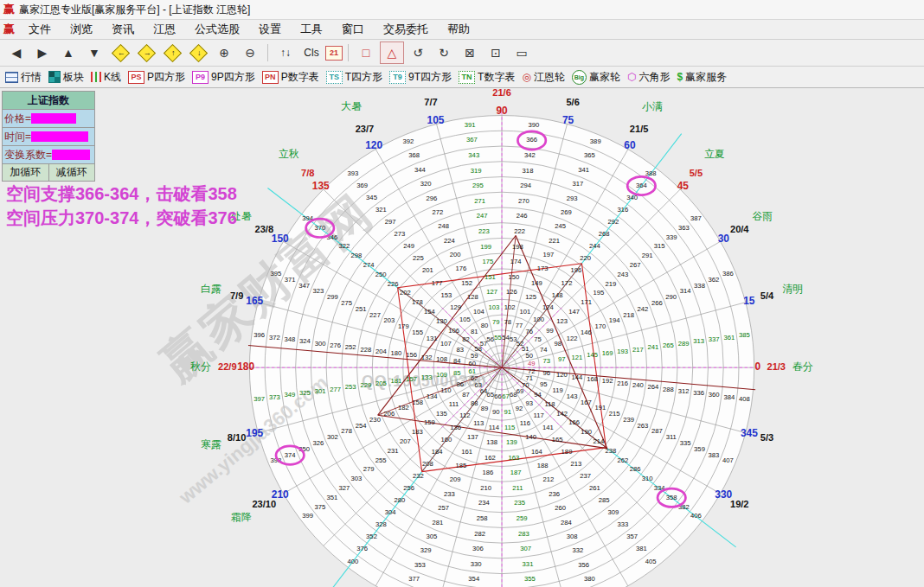 The width and height of the screenshot is (924, 587). What do you see at coordinates (438, 284) in the screenshot?
I see `svg-text: 177` at bounding box center [438, 284].